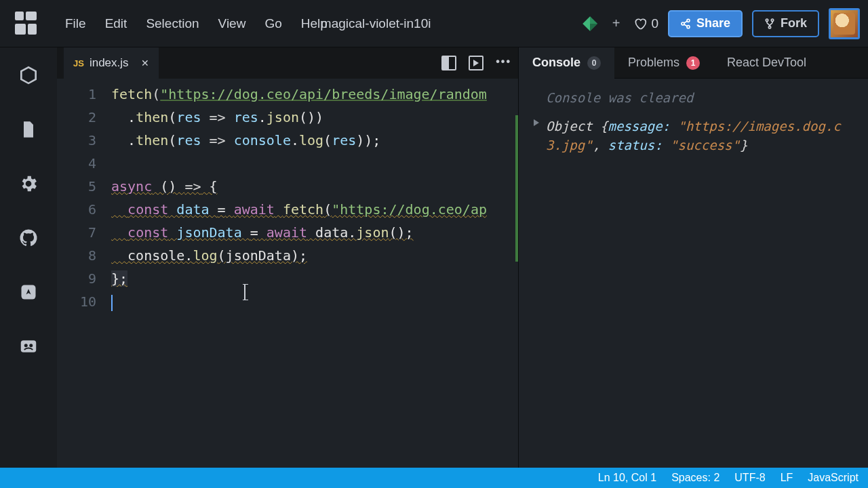 Image resolution: width=868 pixels, height=488 pixels. I want to click on console-count-badge: 0, so click(594, 63).